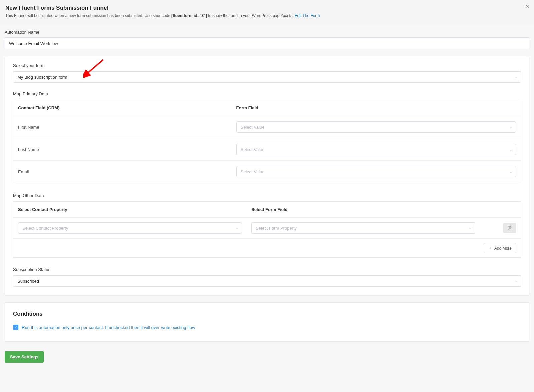  What do you see at coordinates (108, 327) in the screenshot?
I see `run-once-label: Run this automation only once per contac…` at bounding box center [108, 327].